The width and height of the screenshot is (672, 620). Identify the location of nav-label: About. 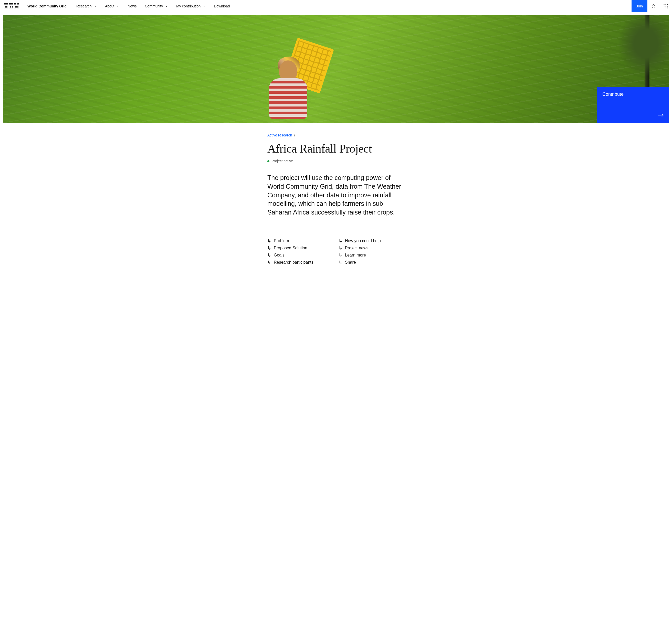
(110, 6).